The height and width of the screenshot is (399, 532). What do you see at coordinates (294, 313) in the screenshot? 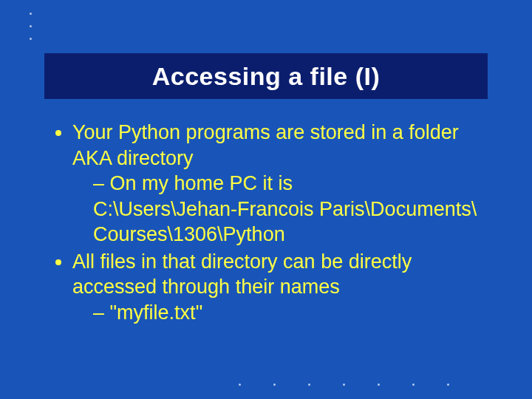
I see `sub-bullet-2a: "myfile.txt"` at bounding box center [294, 313].